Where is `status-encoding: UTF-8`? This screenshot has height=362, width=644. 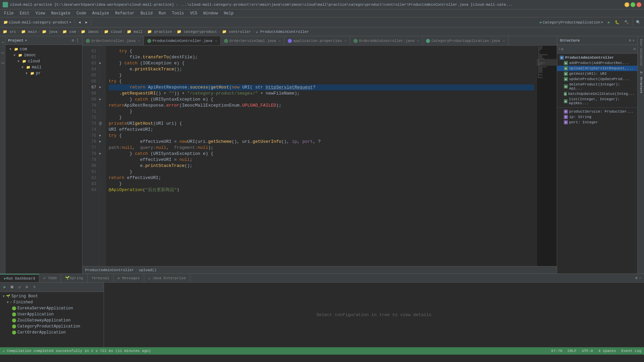 status-encoding: UTF-8 is located at coordinates (588, 351).